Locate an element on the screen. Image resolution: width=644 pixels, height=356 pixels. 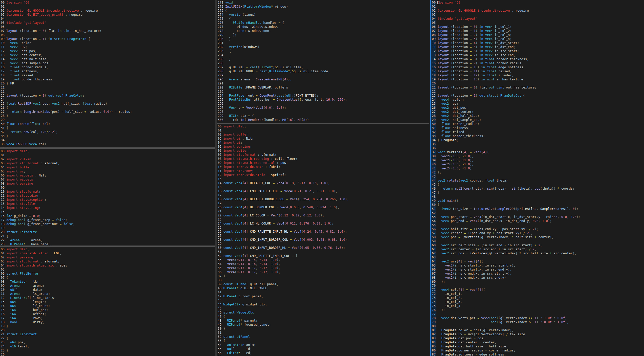
code-line: 03import std.format : sformat; is located at coordinates (108, 261).